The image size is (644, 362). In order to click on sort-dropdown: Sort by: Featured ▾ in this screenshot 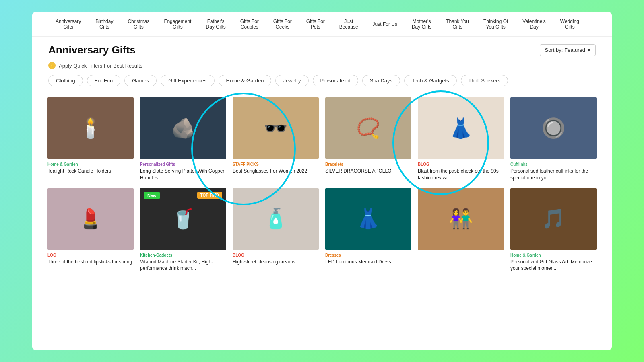, I will do `click(568, 50)`.